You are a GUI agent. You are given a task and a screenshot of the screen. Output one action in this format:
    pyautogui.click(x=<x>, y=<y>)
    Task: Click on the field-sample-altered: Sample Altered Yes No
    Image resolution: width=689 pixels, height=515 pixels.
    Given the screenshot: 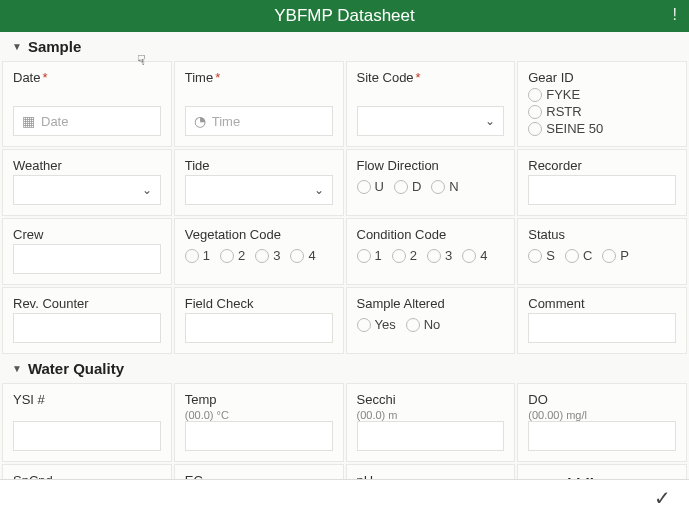 What is the action you would take?
    pyautogui.click(x=431, y=320)
    